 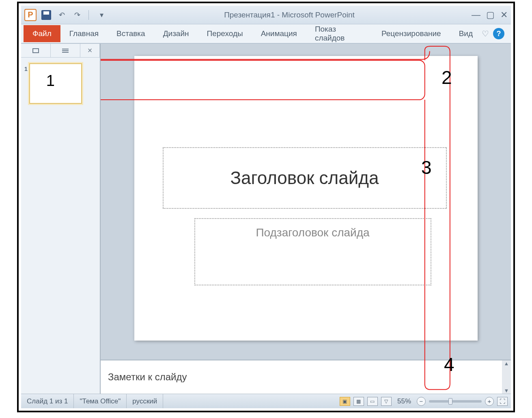 What do you see at coordinates (506, 363) in the screenshot?
I see `scroll-up-icon: ▲` at bounding box center [506, 363].